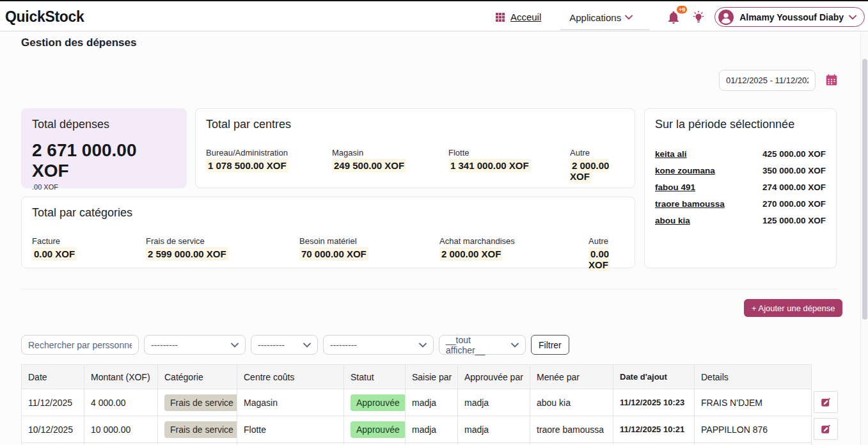  Describe the element at coordinates (741, 220) in the screenshot. I see `period-row: abou kia 125 000.00 XOF` at that location.